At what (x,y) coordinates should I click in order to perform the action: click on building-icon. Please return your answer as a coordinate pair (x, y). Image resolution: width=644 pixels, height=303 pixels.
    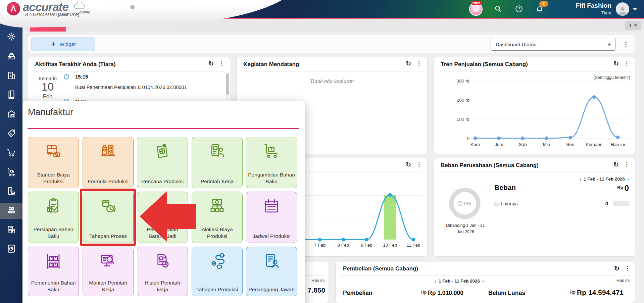
    Looking at the image, I should click on (11, 75).